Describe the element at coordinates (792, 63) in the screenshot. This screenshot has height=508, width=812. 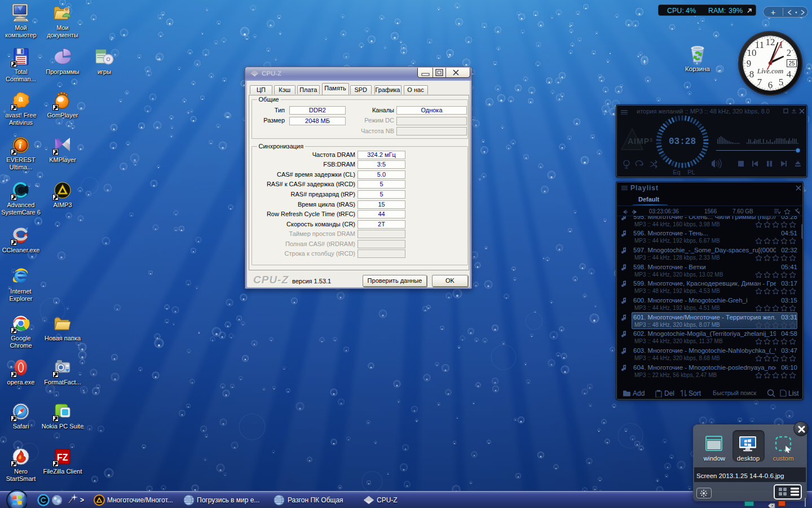
I see `svg-text: 25` at that location.